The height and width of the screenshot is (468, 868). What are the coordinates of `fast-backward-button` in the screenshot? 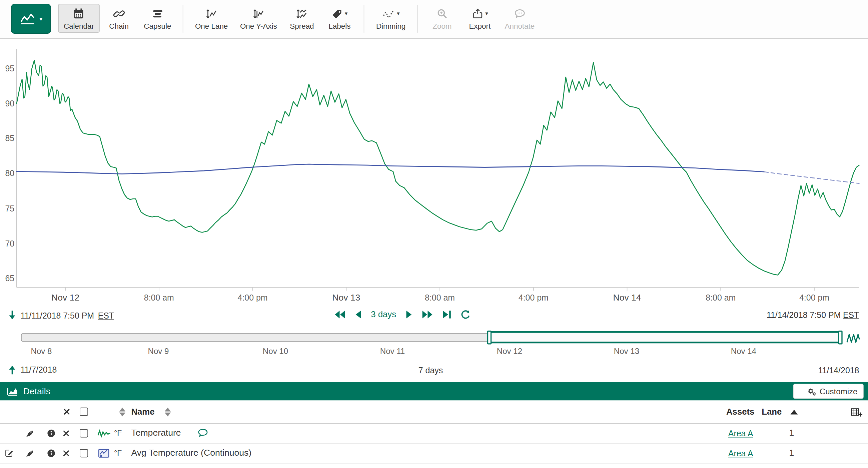 It's located at (340, 315).